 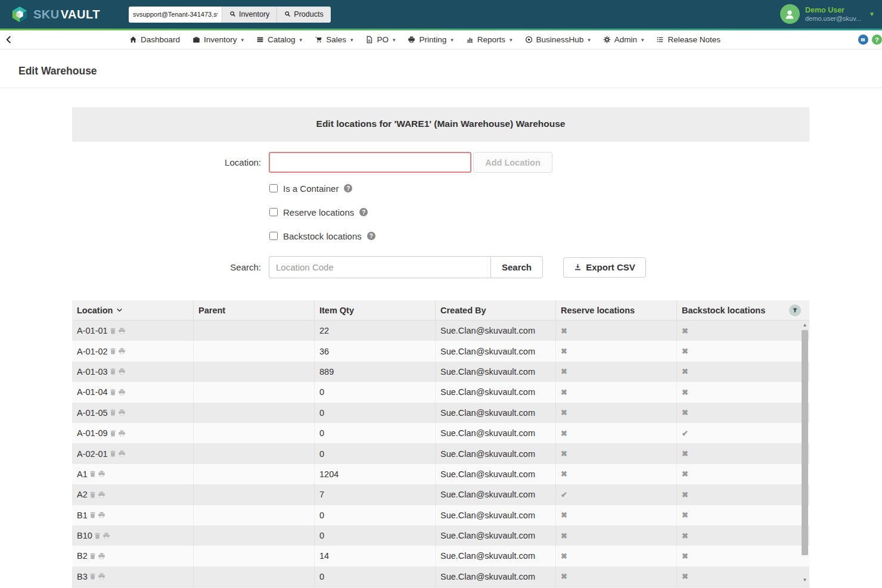 I want to click on search-button: Search, so click(x=517, y=267).